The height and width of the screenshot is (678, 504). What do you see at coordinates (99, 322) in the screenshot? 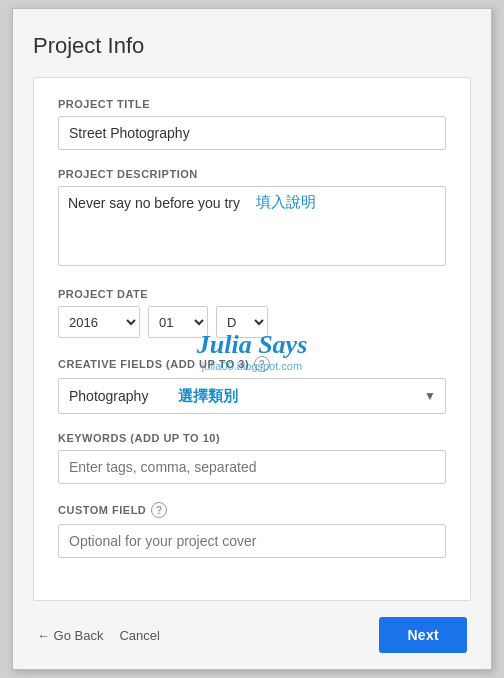
I see `date-year-select: 2016 2015 2014 2017` at bounding box center [99, 322].